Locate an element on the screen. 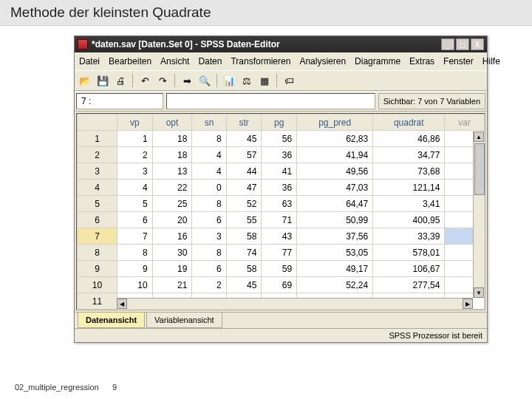  row-header: 8 is located at coordinates (98, 253).